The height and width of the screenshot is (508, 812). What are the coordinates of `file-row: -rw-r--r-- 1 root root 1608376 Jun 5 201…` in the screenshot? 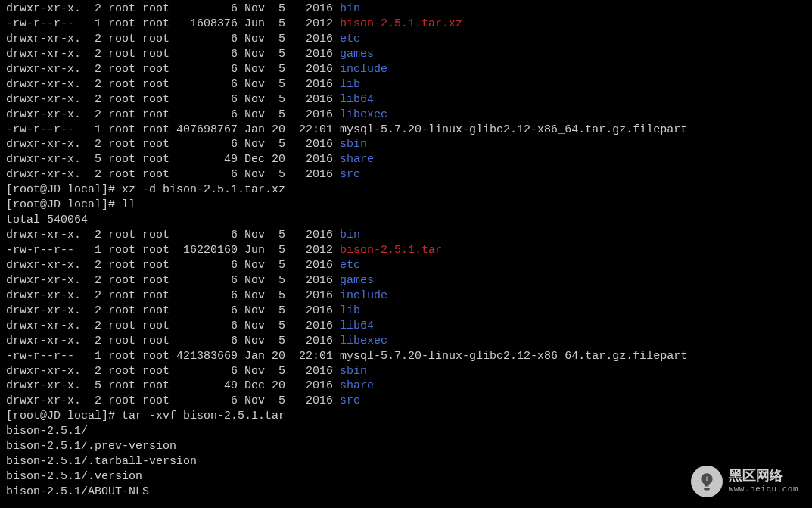 It's located at (406, 24).